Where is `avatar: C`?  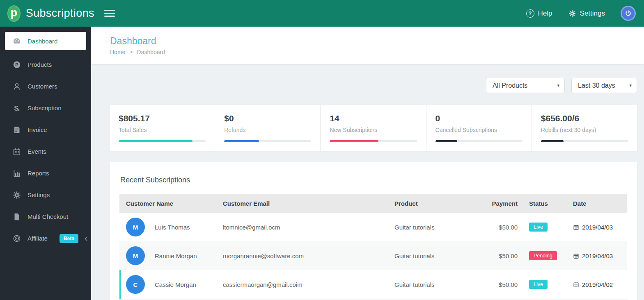 avatar: C is located at coordinates (135, 284).